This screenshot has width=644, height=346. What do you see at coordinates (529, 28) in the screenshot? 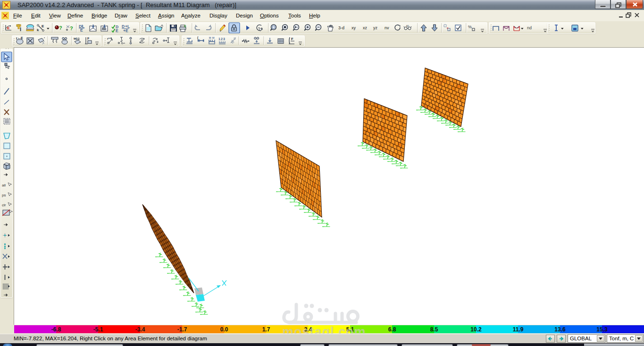
I see `svg-text: nd` at bounding box center [529, 28].